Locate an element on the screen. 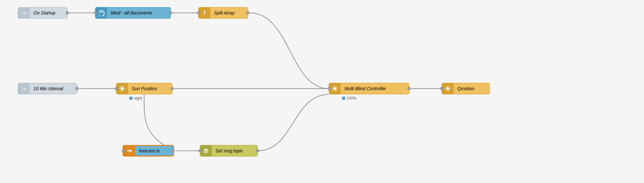 The height and width of the screenshot is (183, 644). blind-all-docs-node: blind - all documents is located at coordinates (133, 13).